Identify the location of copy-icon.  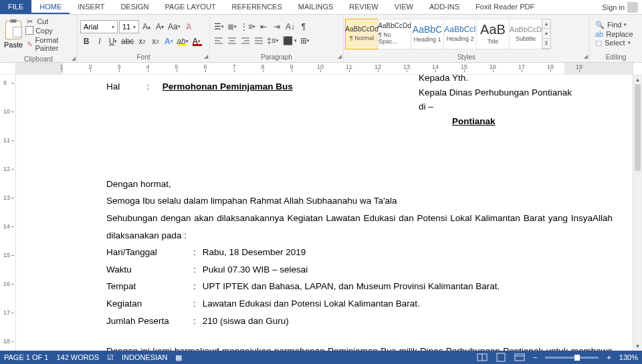
(30, 31).